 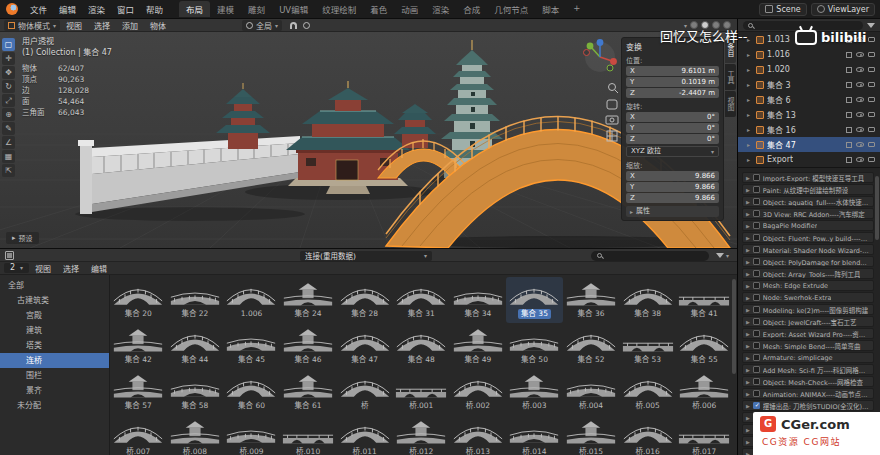 I want to click on asset-item: 集合 57, so click(x=138, y=392).